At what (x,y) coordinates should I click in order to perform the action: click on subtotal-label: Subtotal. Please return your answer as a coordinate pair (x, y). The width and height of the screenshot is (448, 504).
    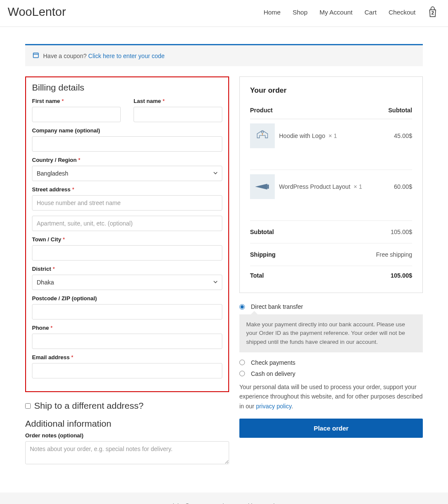
    Looking at the image, I should click on (311, 232).